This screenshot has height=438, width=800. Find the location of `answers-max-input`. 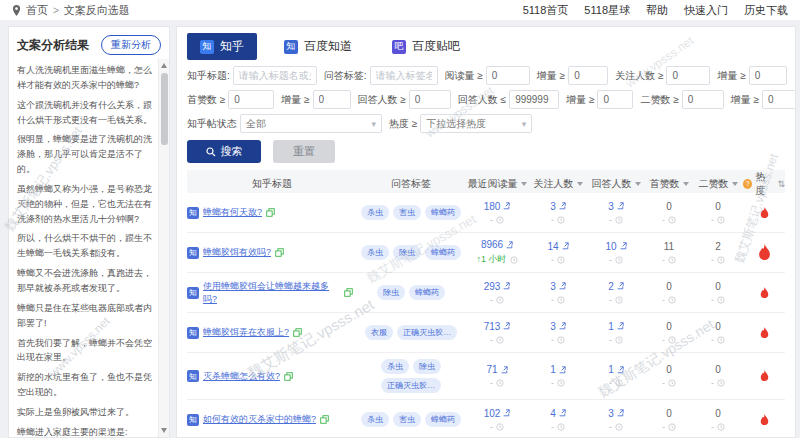

answers-max-input is located at coordinates (534, 100).